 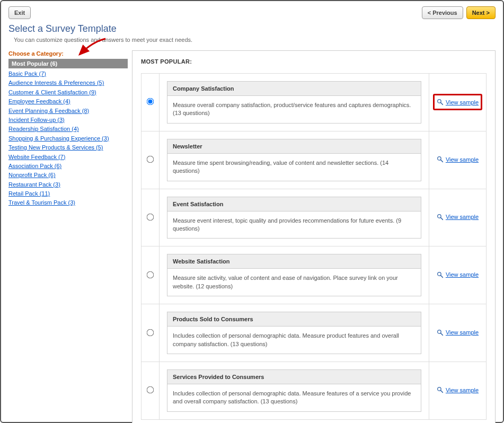 I want to click on choose-category-label: Choose a Category:, so click(x=68, y=54).